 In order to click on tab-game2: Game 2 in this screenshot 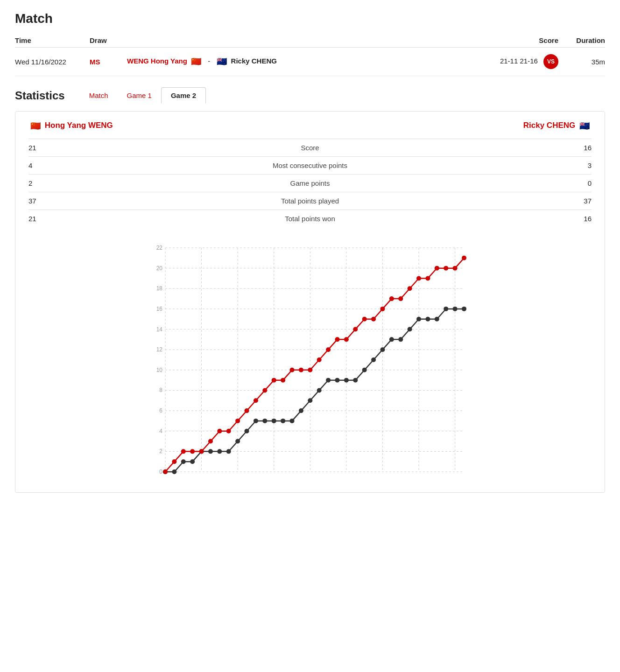, I will do `click(183, 95)`.